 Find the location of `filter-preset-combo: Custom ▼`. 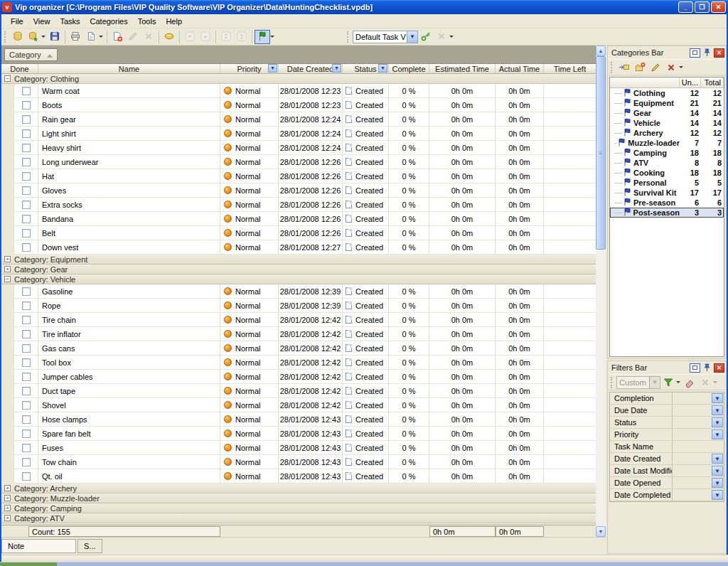

filter-preset-combo: Custom ▼ is located at coordinates (638, 383).